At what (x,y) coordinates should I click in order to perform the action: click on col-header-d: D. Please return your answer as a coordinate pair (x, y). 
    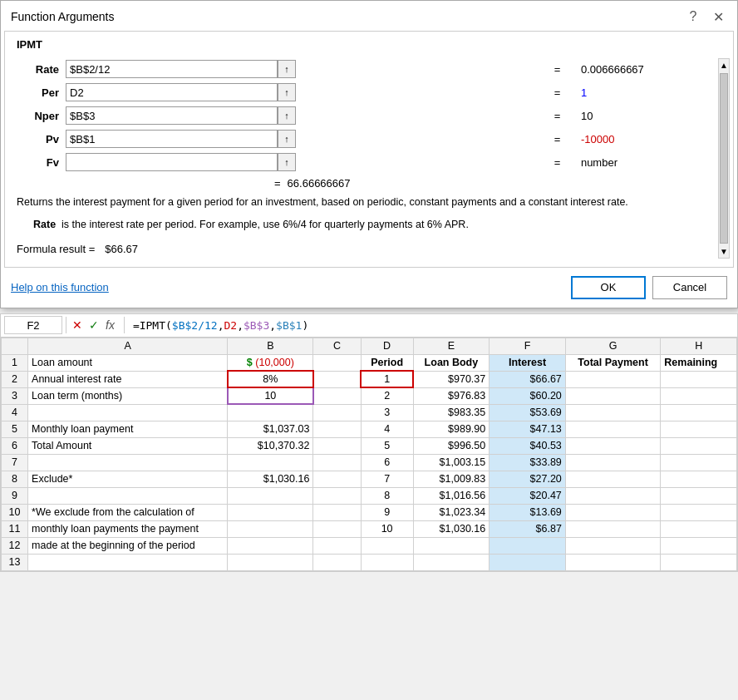
    Looking at the image, I should click on (387, 346).